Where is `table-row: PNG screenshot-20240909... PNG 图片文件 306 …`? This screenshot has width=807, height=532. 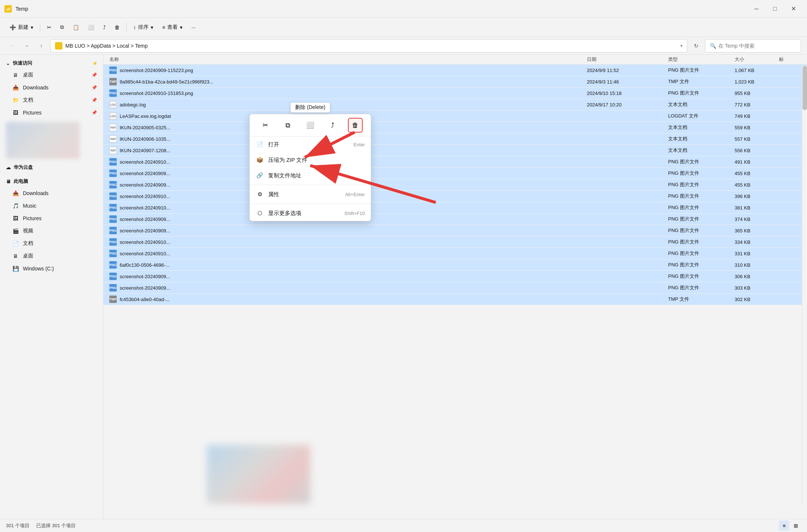
table-row: PNG screenshot-20240909... PNG 图片文件 306 … is located at coordinates (455, 276).